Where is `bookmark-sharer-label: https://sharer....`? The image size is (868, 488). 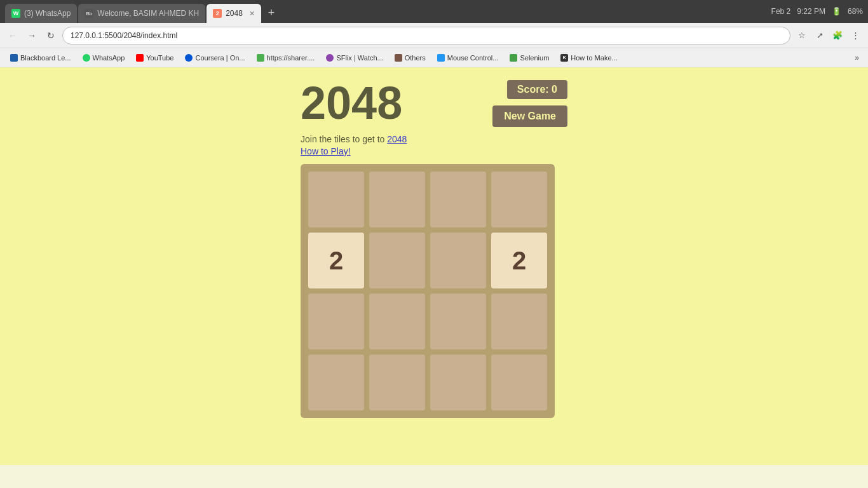 bookmark-sharer-label: https://sharer.... is located at coordinates (291, 58).